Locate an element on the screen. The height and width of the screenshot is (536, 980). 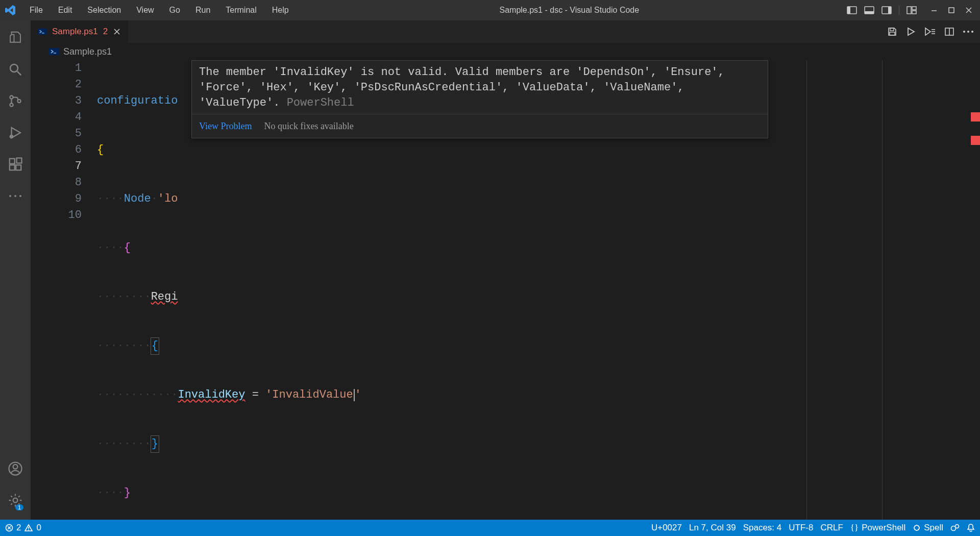
editor-actions is located at coordinates (934, 32).